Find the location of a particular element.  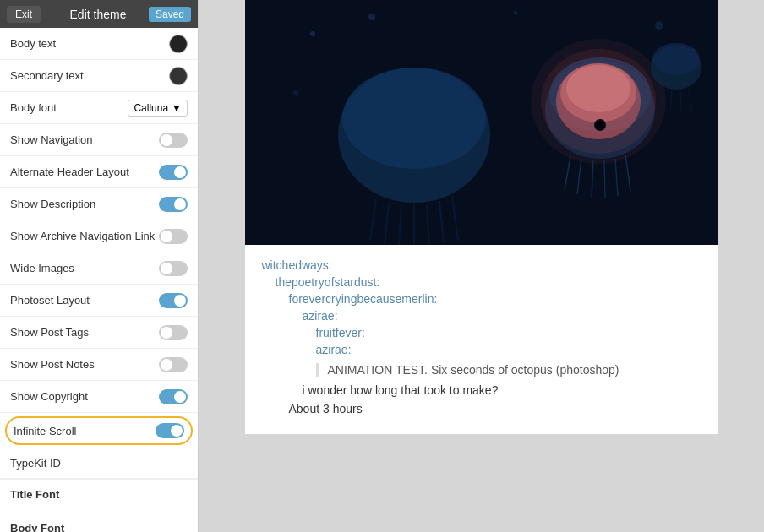

show-navigation-toggle is located at coordinates (173, 140).